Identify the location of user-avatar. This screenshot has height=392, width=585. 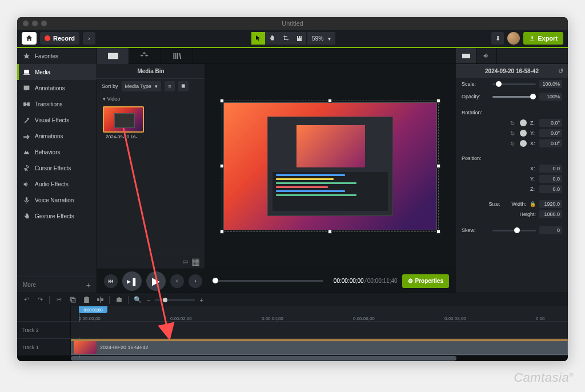
(514, 38).